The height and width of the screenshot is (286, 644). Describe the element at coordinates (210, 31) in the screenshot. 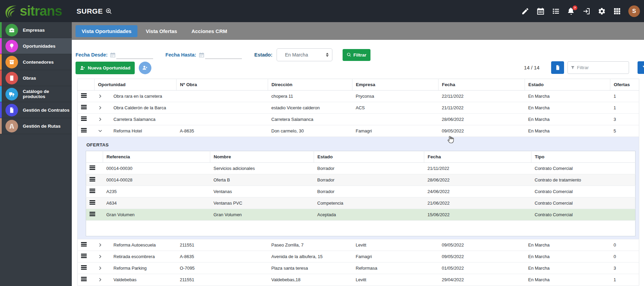

I see `tab-acciones-crm: Acciones CRM` at that location.